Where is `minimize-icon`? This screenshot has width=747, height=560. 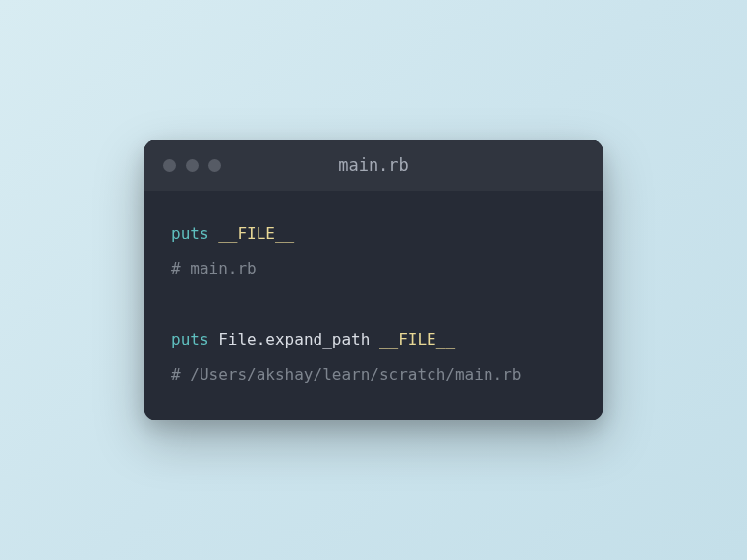
minimize-icon is located at coordinates (193, 165).